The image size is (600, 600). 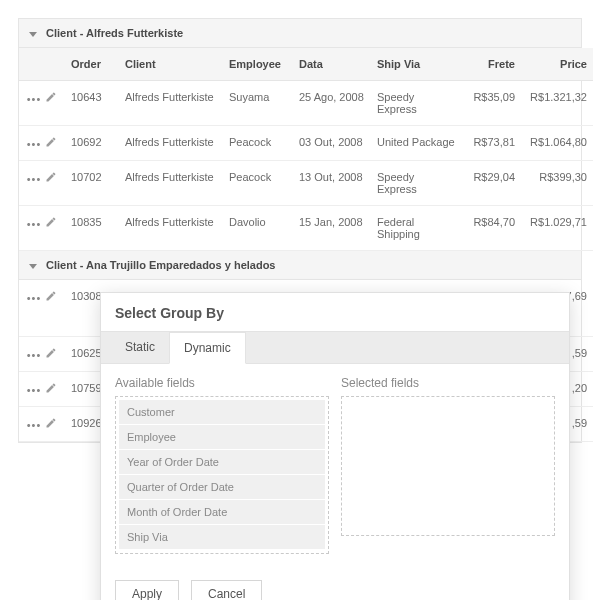 What do you see at coordinates (306, 228) in the screenshot?
I see `table-row: •••10835Alfreds FutterkisteDavolio15 Jan…` at bounding box center [306, 228].